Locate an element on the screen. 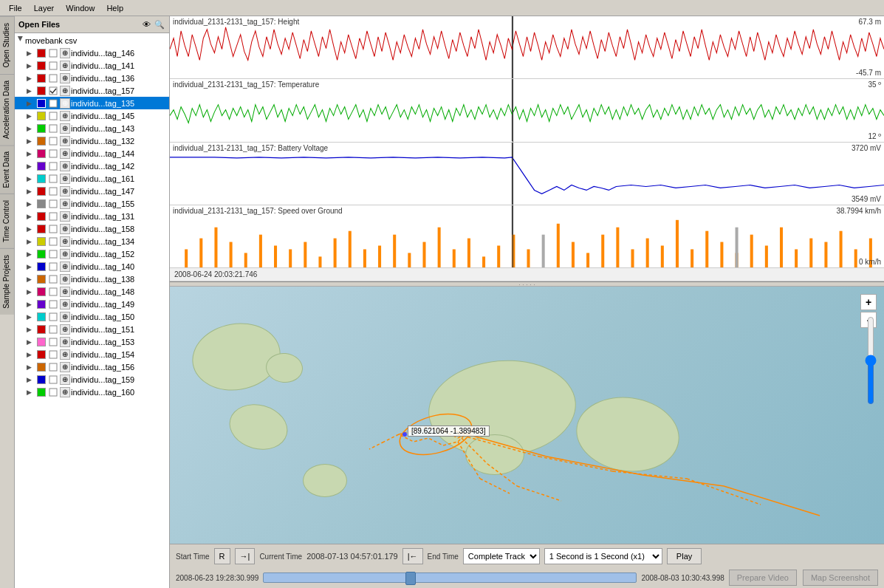 The height and width of the screenshot is (588, 884). map-zoom-slider is located at coordinates (871, 360).